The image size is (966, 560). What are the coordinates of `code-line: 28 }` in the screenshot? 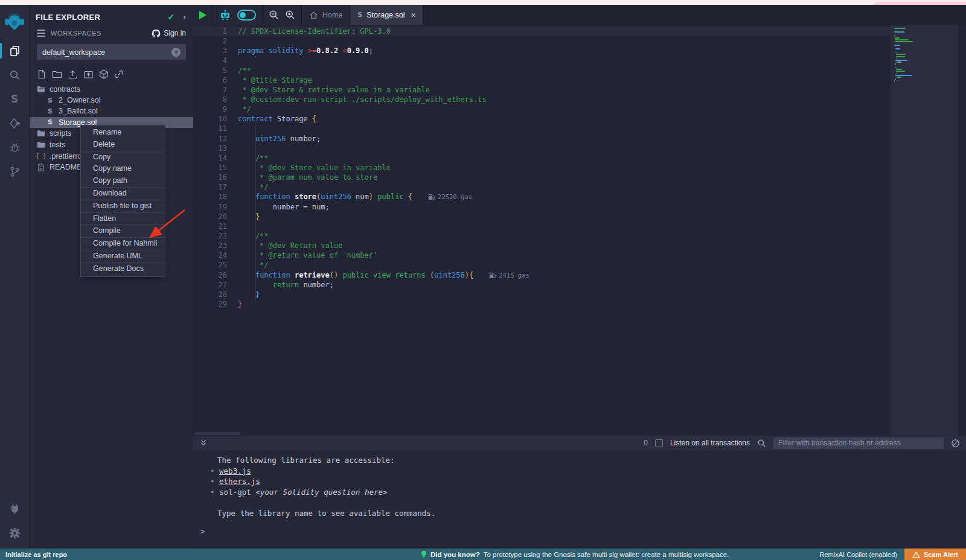 It's located at (542, 294).